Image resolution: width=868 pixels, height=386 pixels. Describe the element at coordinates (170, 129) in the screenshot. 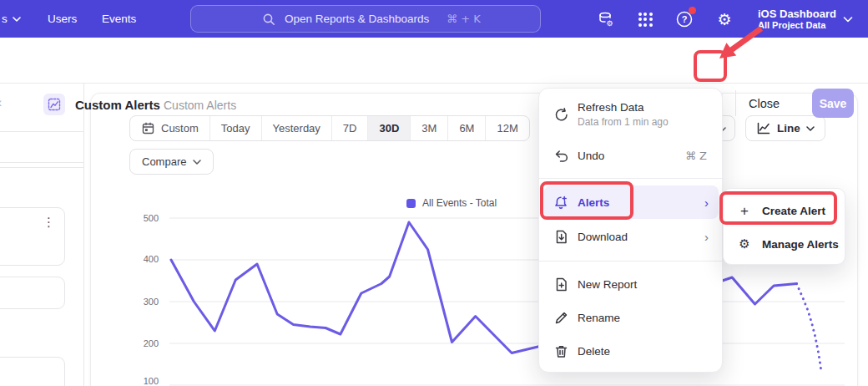

I see `date-range-custom: Custom` at that location.